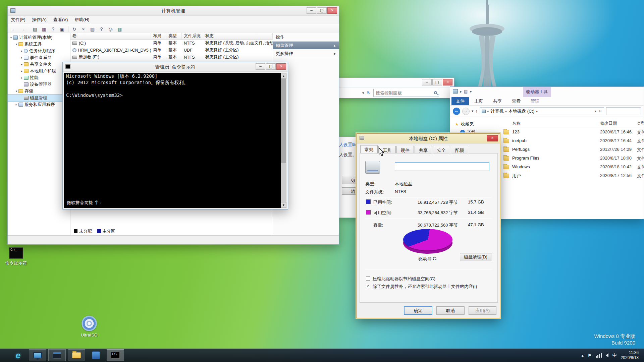 This screenshot has width=644, height=362. Describe the element at coordinates (517, 123) in the screenshot. I see `column-header-name: 名称` at that location.